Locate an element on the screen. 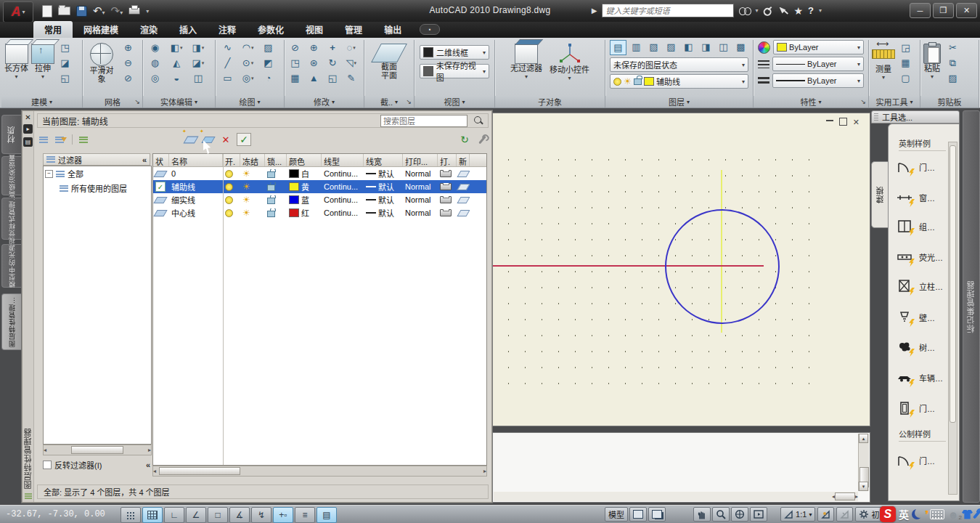 Image resolution: width=980 pixels, height=523 pixels. drawn-circle is located at coordinates (722, 267).